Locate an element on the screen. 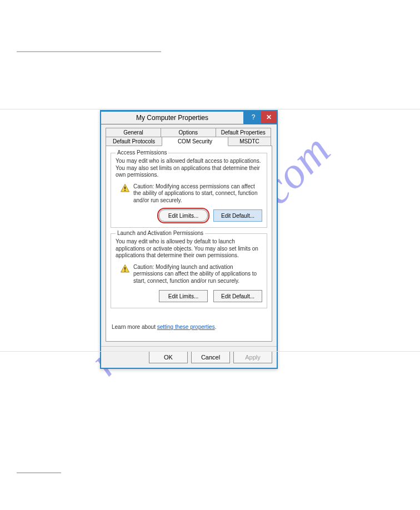  dialog-button-row: OK Cancel Apply is located at coordinates (189, 357).